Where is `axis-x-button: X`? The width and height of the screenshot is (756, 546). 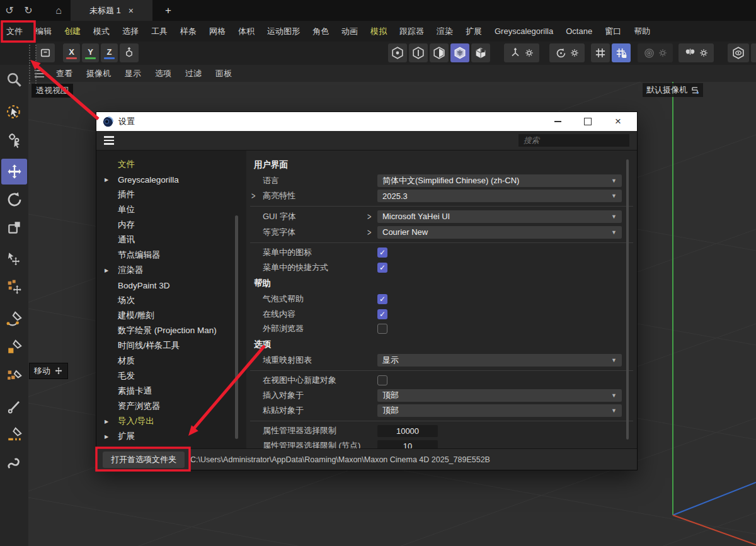 axis-x-button: X is located at coordinates (72, 53).